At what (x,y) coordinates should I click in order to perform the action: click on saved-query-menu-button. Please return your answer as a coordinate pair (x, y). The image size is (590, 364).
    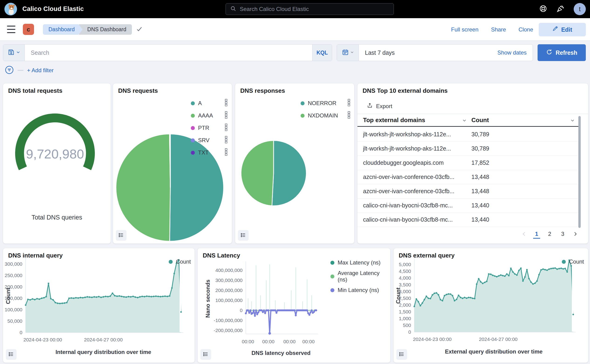
    Looking at the image, I should click on (14, 53).